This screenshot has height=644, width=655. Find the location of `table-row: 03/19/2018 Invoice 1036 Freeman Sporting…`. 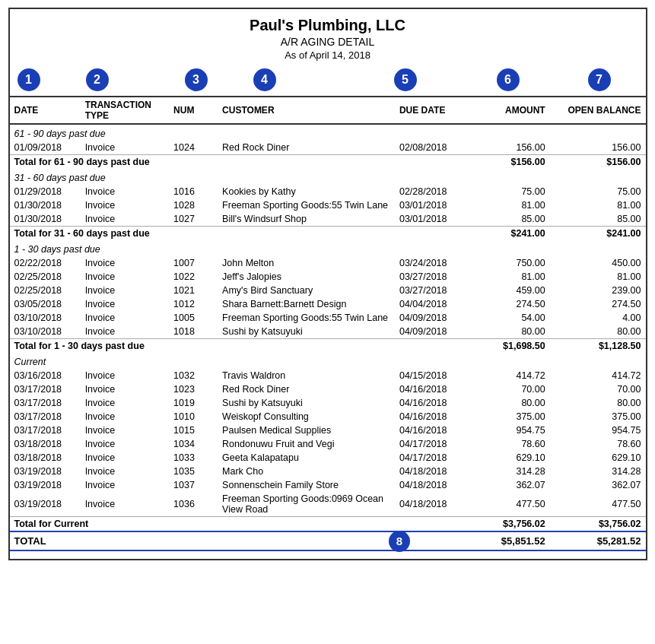

table-row: 03/19/2018 Invoice 1036 Freeman Sporting… is located at coordinates (328, 505).